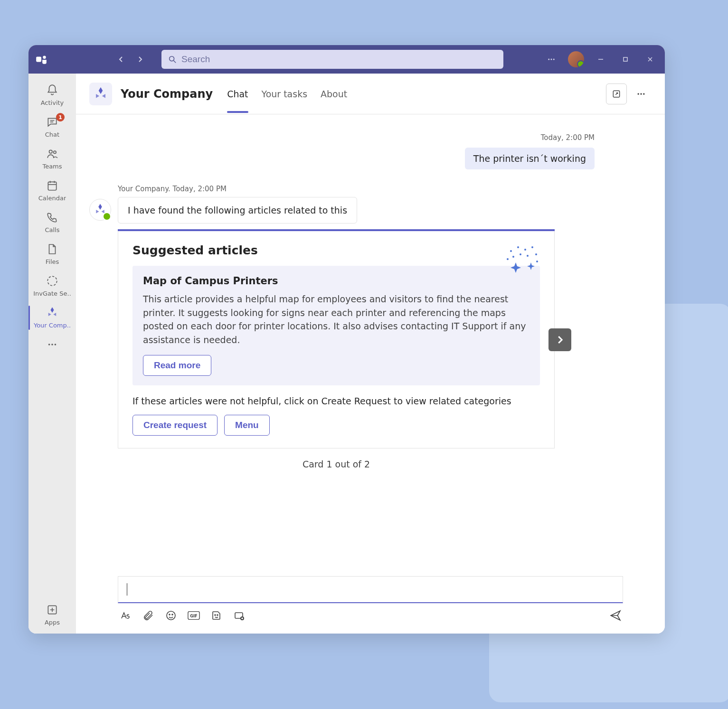  Describe the element at coordinates (52, 254) in the screenshot. I see `rail-item-files: Files` at that location.